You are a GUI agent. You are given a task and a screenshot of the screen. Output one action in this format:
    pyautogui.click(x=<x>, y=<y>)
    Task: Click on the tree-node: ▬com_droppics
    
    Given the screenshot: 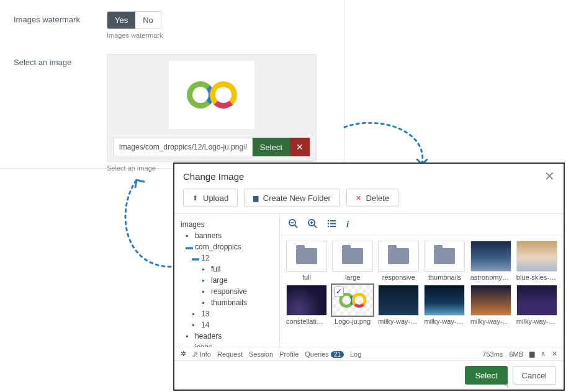 What is the action you would take?
    pyautogui.click(x=228, y=247)
    